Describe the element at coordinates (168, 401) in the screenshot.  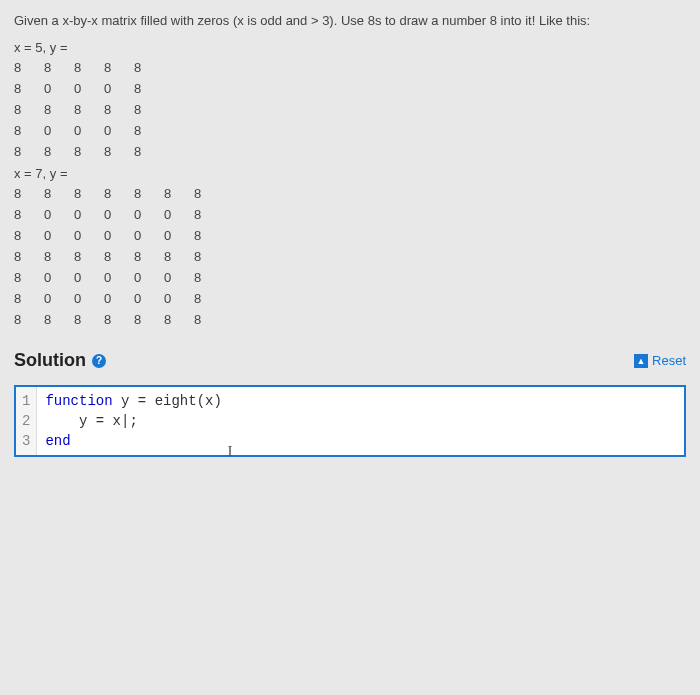
I see `code-text: y = eight(x)` at that location.